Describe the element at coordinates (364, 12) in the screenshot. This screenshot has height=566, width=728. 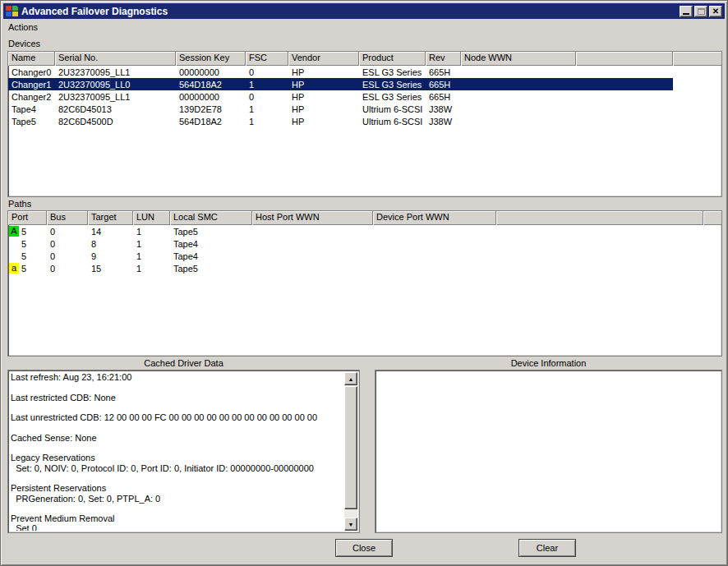
I see `titlebar: Advanced Failover Diagnostics ✕` at that location.